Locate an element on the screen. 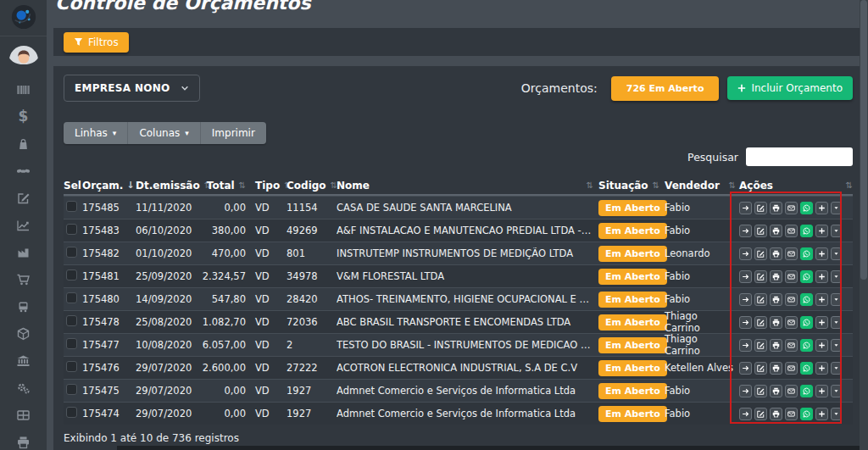 The image size is (868, 450). header-situacao: Situação⇅ is located at coordinates (632, 186).